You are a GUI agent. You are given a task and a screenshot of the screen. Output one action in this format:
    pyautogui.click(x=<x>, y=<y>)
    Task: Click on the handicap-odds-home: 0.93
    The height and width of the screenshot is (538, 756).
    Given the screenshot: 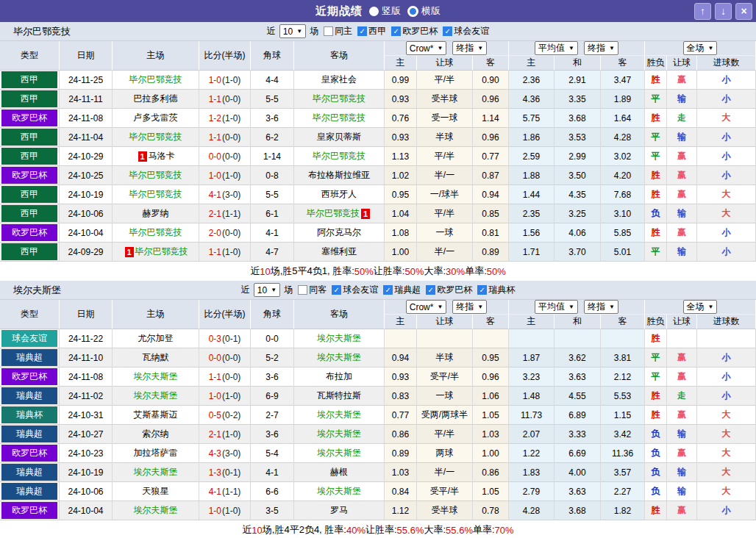 What is the action you would take?
    pyautogui.click(x=401, y=99)
    